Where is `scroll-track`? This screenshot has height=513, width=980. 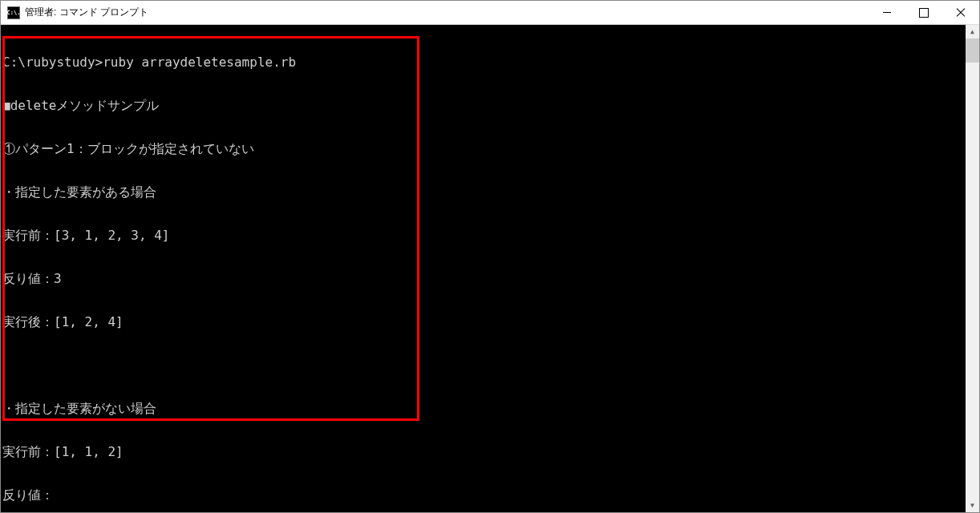
scroll-track is located at coordinates (972, 269).